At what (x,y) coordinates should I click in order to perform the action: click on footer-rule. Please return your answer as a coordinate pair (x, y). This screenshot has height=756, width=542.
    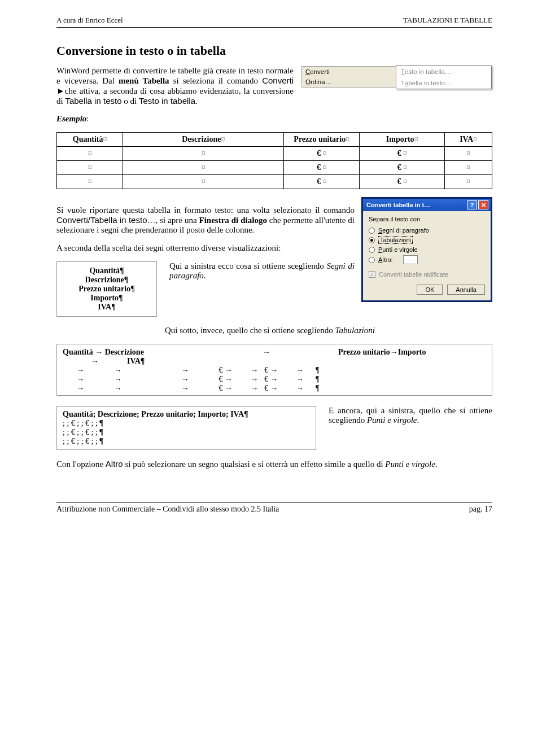
    Looking at the image, I should click on (274, 502).